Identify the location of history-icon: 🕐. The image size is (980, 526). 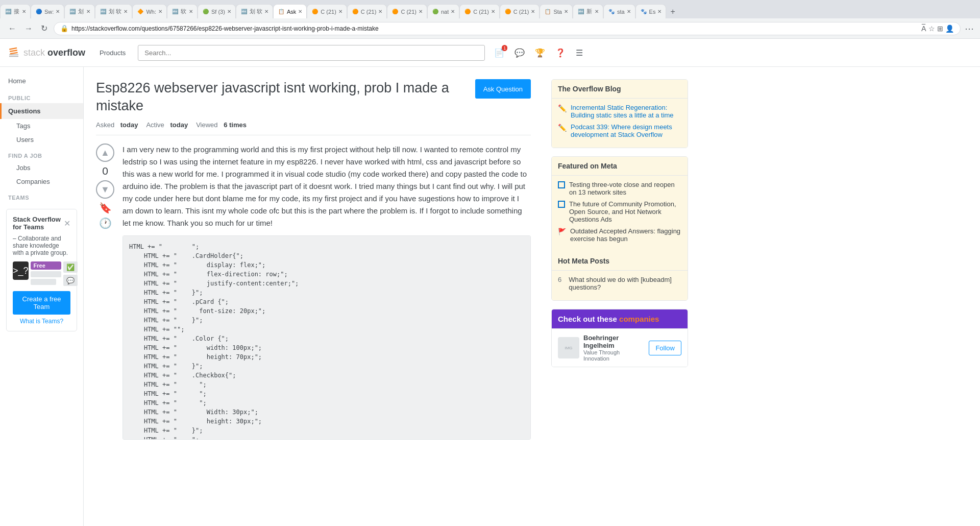
(105, 223).